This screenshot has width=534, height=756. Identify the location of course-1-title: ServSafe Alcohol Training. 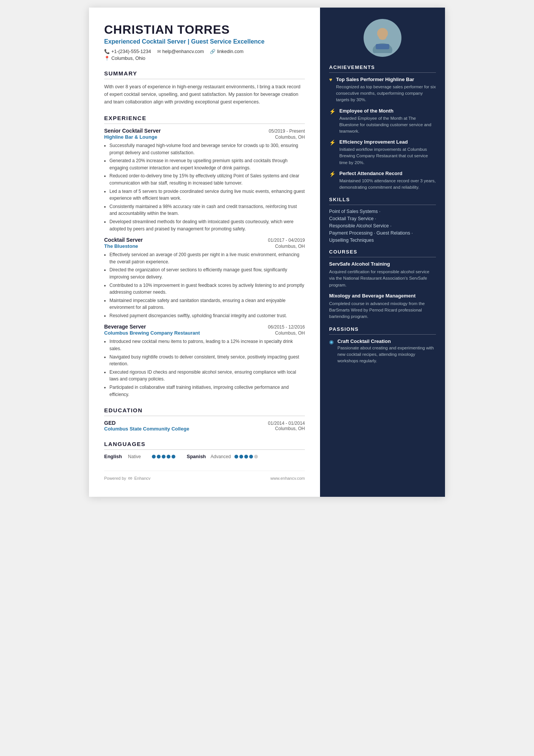
(383, 265).